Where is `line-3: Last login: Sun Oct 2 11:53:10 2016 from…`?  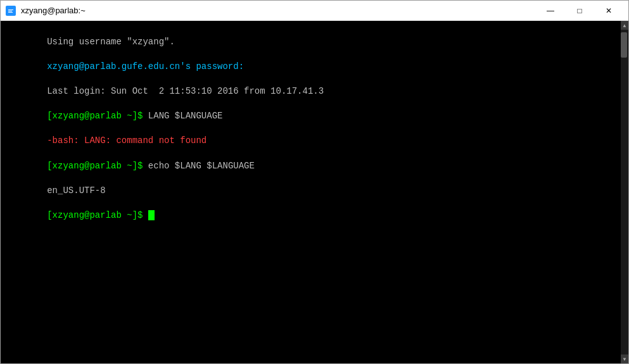 line-3: Last login: Sun Oct 2 11:53:10 2016 from… is located at coordinates (185, 91).